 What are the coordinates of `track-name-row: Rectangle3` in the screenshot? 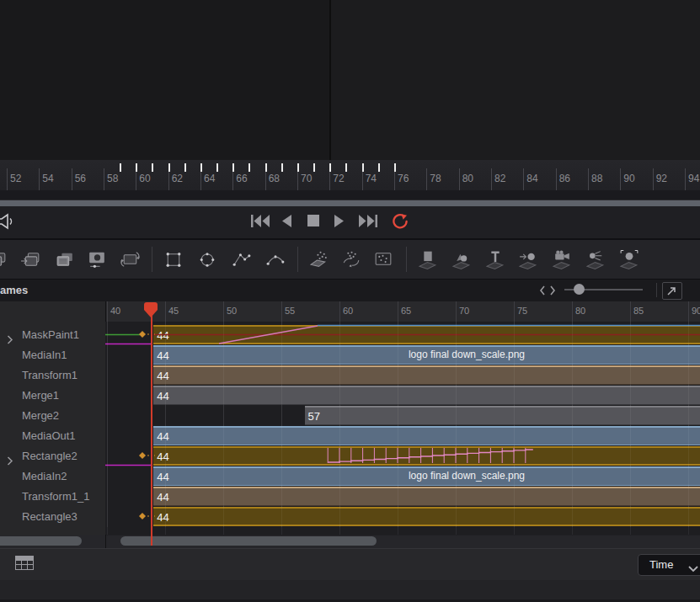 It's located at (52, 517).